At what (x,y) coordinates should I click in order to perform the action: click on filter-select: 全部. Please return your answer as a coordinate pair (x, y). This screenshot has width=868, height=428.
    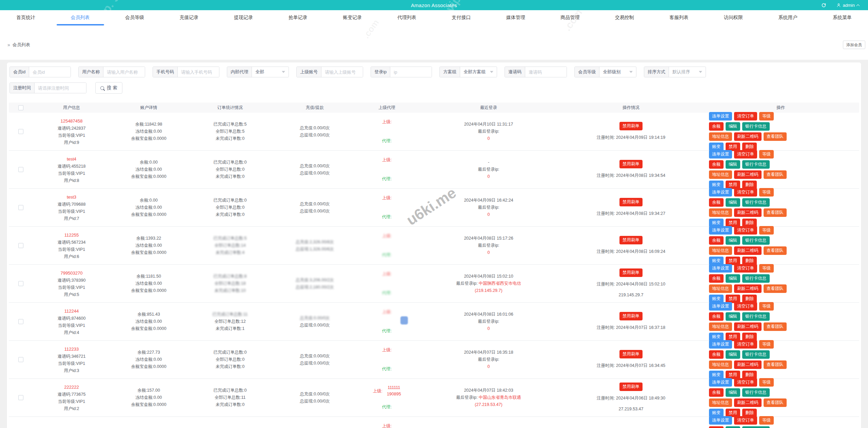
    Looking at the image, I should click on (270, 72).